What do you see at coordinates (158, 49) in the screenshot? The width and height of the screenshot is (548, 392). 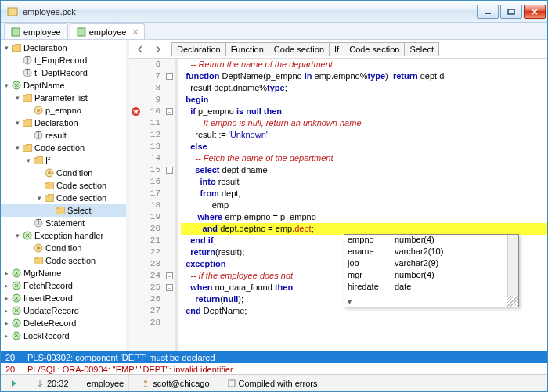 I see `nav-forward-button` at bounding box center [158, 49].